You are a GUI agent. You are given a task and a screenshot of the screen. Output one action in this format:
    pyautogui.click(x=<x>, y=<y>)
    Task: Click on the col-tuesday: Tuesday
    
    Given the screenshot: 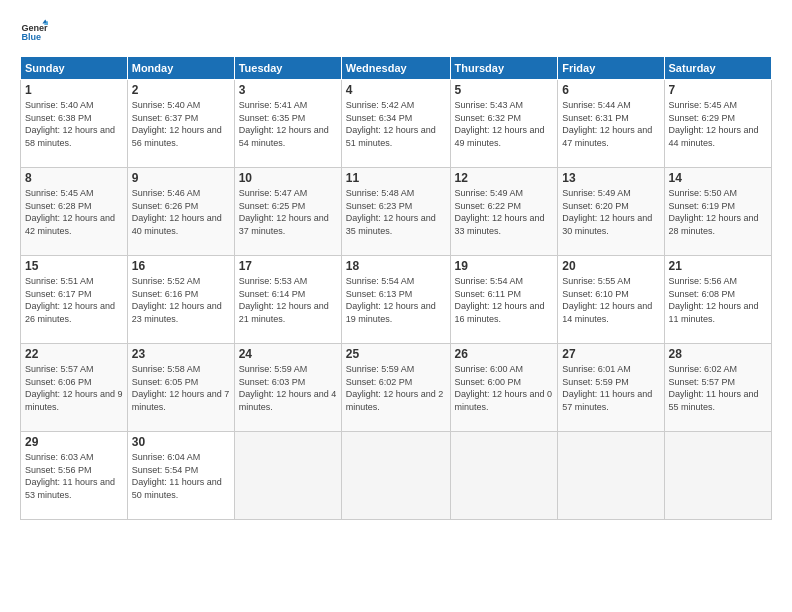 What is the action you would take?
    pyautogui.click(x=288, y=68)
    